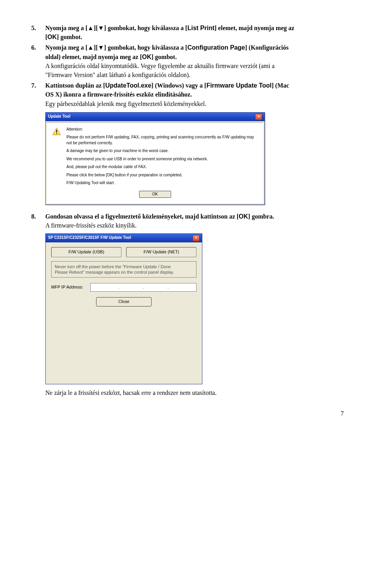 The height and width of the screenshot is (588, 375). What do you see at coordinates (124, 272) in the screenshot?
I see `notice-line: Please Reboot" message appears on the co…` at bounding box center [124, 272].